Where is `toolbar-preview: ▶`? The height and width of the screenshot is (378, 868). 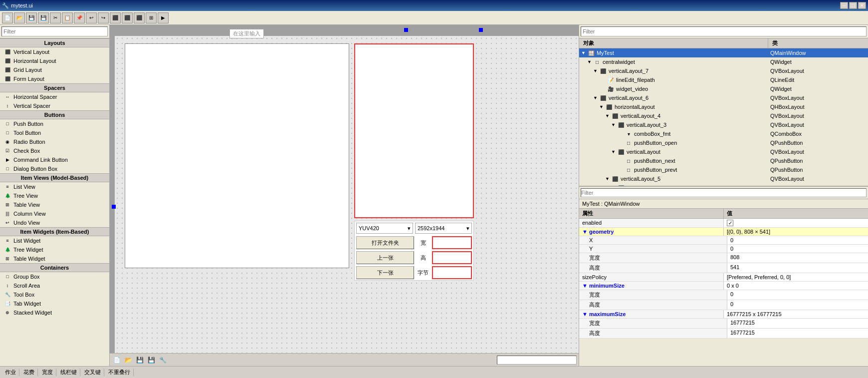 toolbar-preview: ▶ is located at coordinates (163, 18).